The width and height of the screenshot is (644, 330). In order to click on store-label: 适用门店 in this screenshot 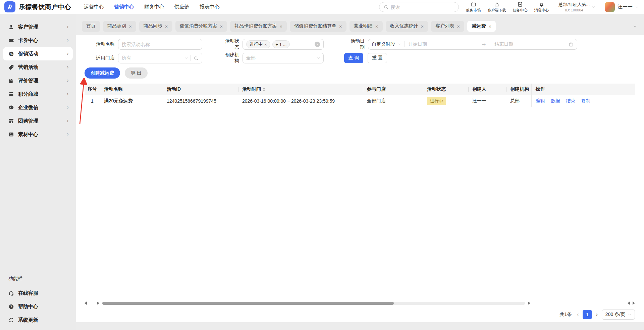, I will do `click(97, 58)`.